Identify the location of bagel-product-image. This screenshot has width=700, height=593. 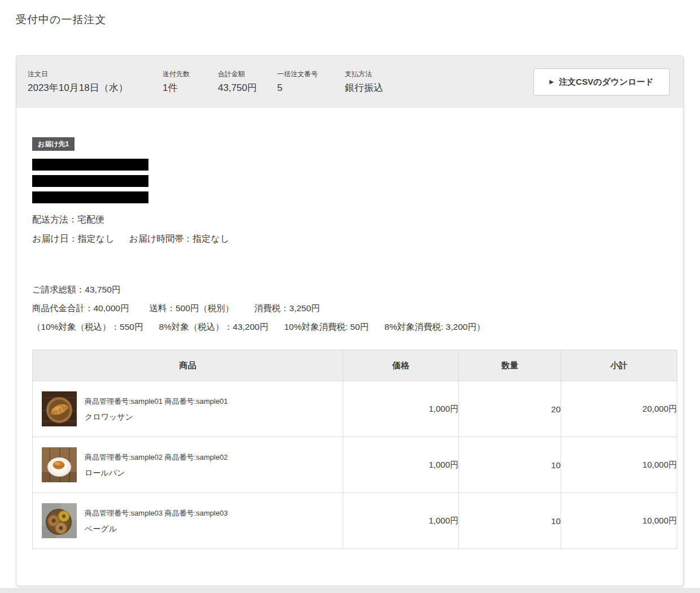
(59, 521).